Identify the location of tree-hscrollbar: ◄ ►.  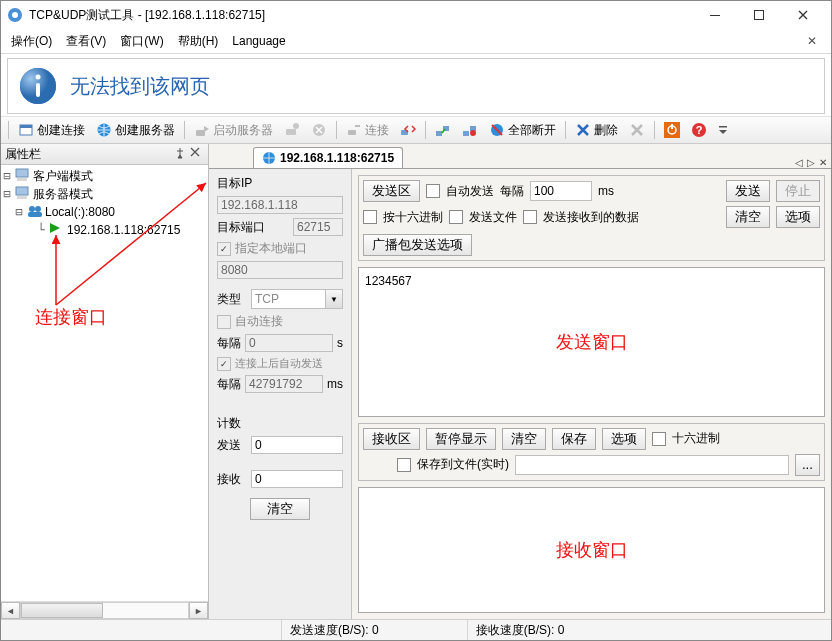
(104, 610).